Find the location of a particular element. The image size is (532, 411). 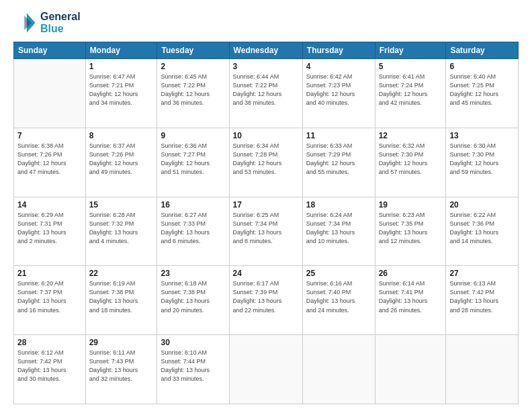

calendar-cell: 22Sunrise: 6:19 AMSunset: 7:38 PMDayligh… is located at coordinates (121, 301).